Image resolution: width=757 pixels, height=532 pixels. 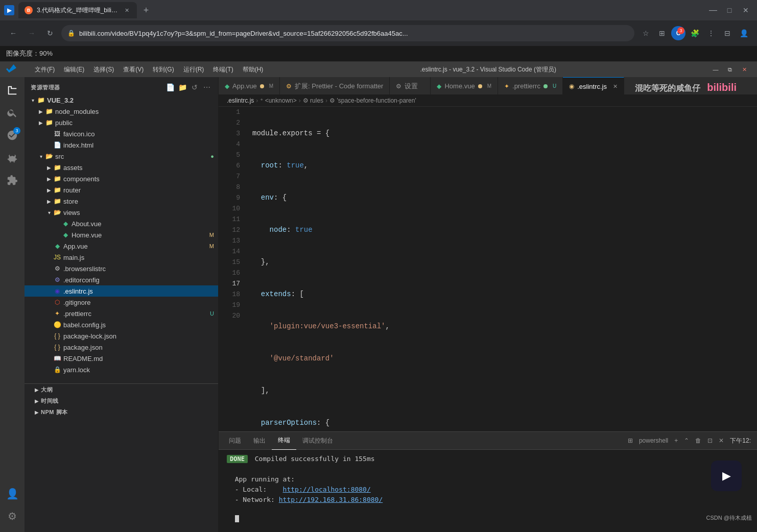 I want to click on sidebar-item-favicon: 🖼 favicon.ico, so click(x=122, y=134).